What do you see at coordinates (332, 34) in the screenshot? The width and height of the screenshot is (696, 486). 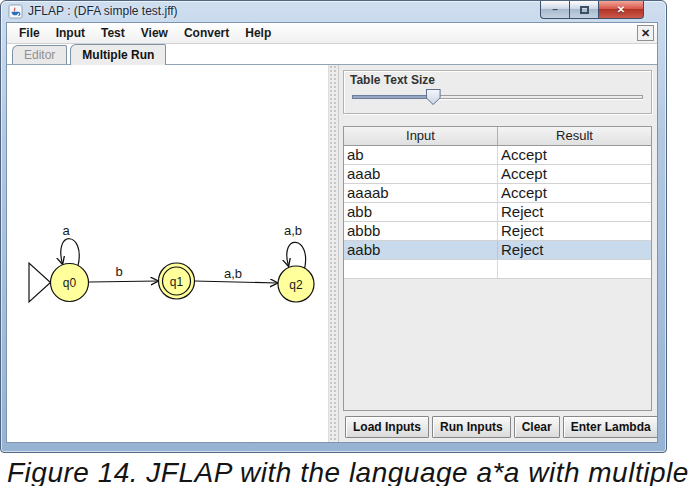 I see `menu-bar: File Input Test View Convert Help ✕` at bounding box center [332, 34].